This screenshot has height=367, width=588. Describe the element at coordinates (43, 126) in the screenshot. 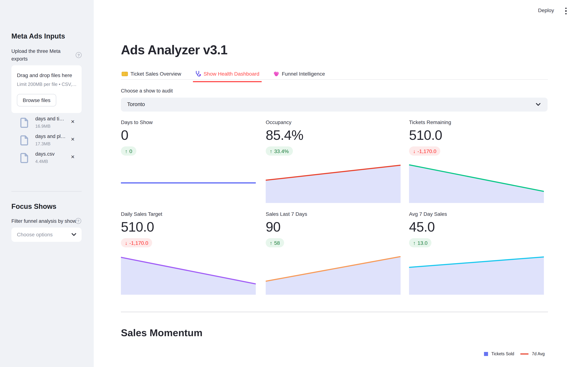

I see `file-size: 16.9MB` at that location.